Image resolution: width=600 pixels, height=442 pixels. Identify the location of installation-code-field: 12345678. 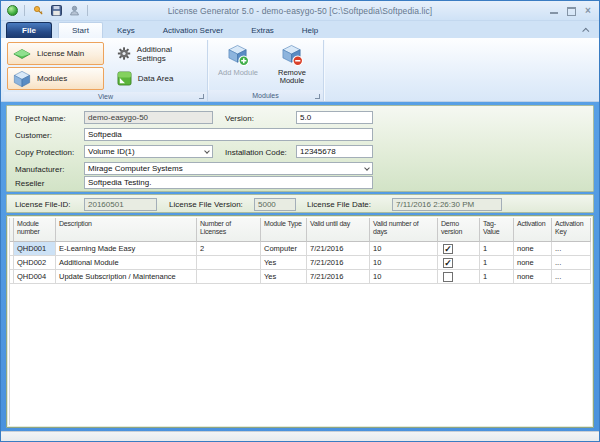
(334, 152).